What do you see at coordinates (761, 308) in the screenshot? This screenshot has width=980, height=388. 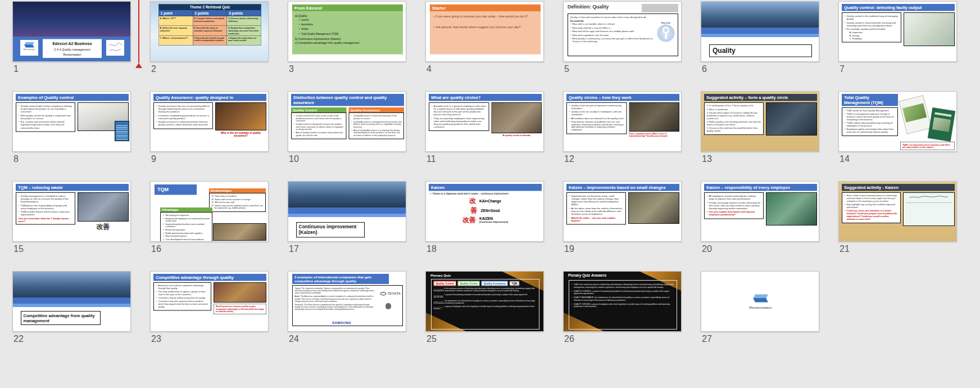 I see `brand-name: Revisionstation` at bounding box center [761, 308].